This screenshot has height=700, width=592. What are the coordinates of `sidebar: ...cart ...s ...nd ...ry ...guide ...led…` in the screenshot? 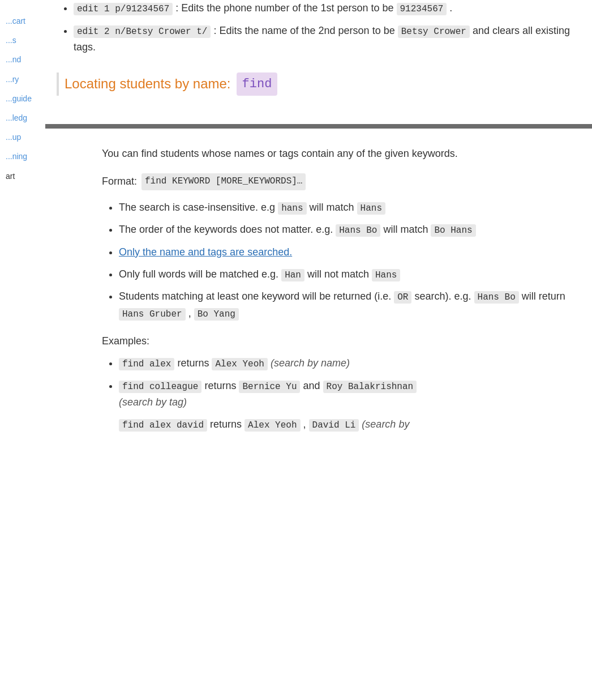 It's located at (23, 350).